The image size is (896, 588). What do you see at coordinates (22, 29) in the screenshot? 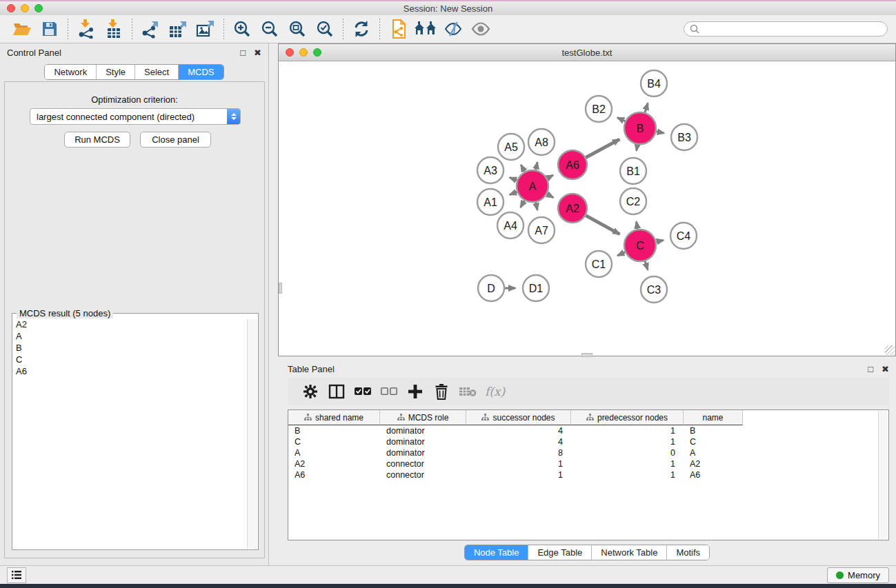
I see `open-session-icon` at bounding box center [22, 29].